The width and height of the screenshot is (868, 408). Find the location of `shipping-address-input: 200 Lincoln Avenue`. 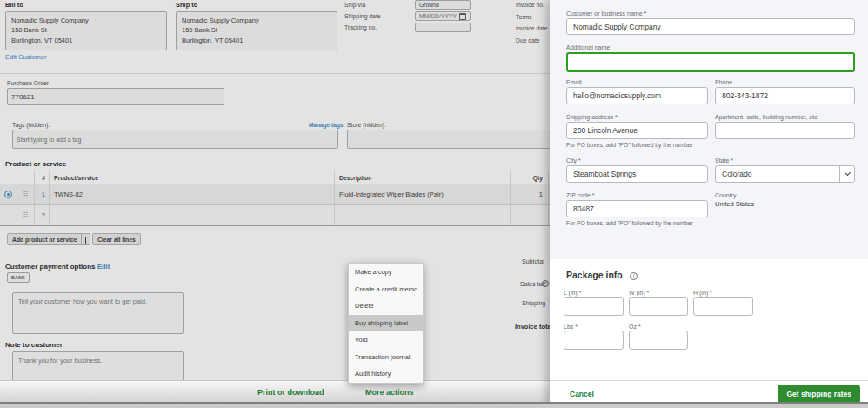

shipping-address-input: 200 Lincoln Avenue is located at coordinates (637, 130).